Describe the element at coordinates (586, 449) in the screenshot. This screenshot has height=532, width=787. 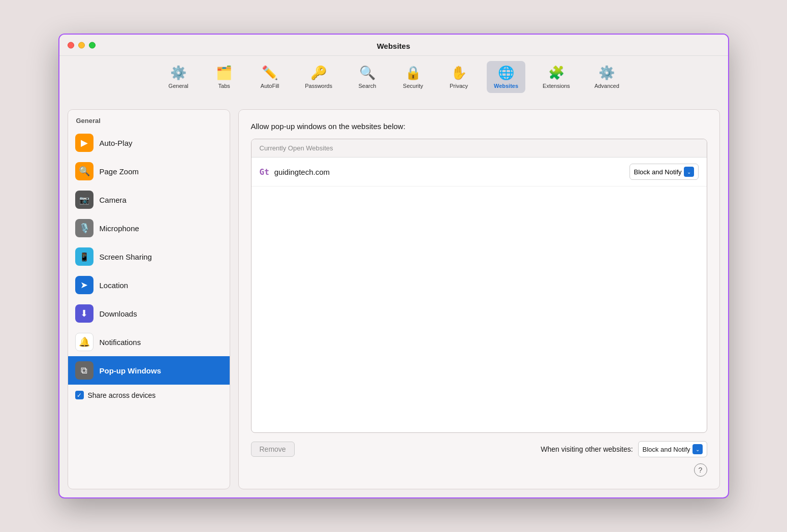
I see `other-websites-label: When visiting other websites:` at that location.